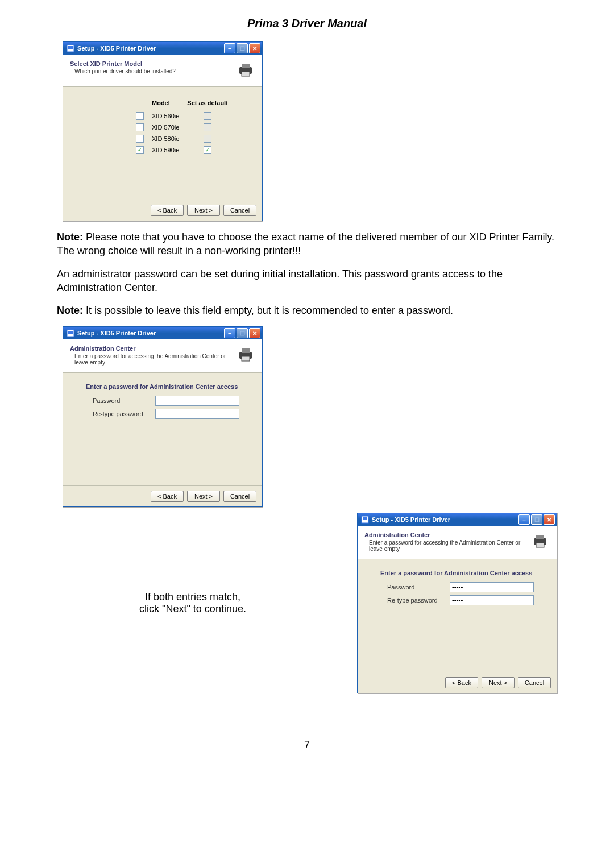 This screenshot has width=614, height=868. Describe the element at coordinates (153, 64) in the screenshot. I see `dialog-heading: Select XID Printer Model` at that location.